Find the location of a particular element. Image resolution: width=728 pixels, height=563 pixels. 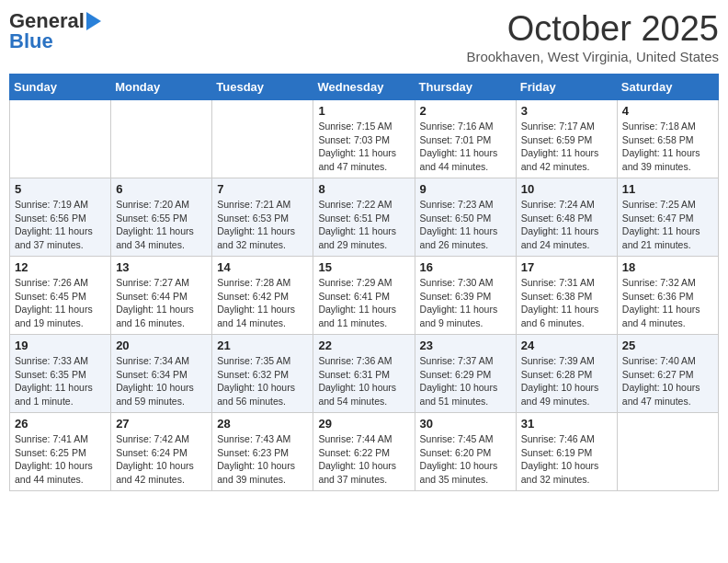

calendar-cell: 13Sunrise: 7:27 AM Sunset: 6:44 PM Dayli… is located at coordinates (162, 296).